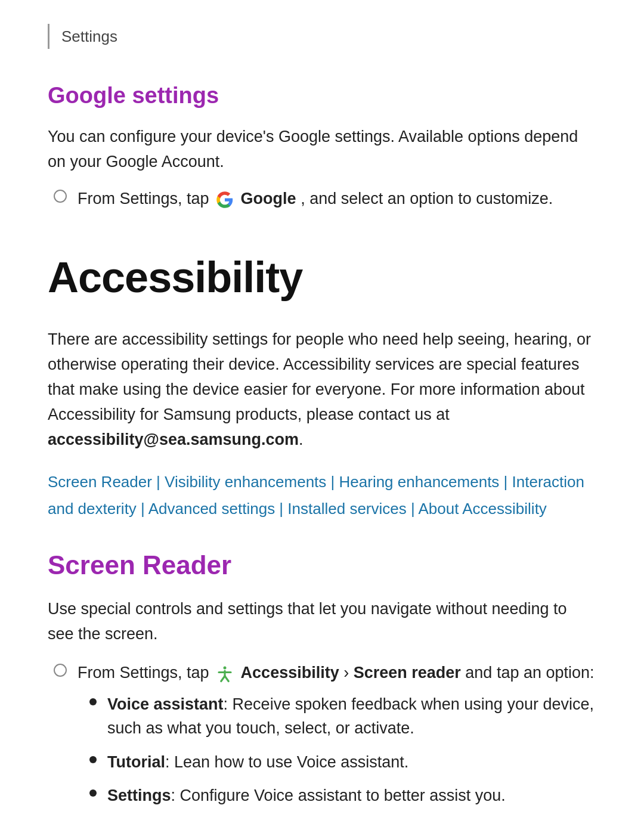 This screenshot has height=833, width=644. I want to click on breadcrumb: Settings, so click(322, 36).